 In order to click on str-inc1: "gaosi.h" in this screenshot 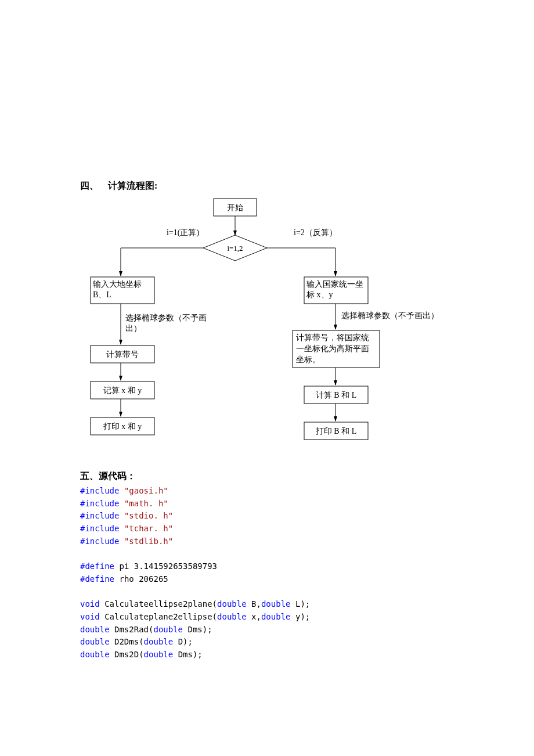, I will do `click(146, 491)`.